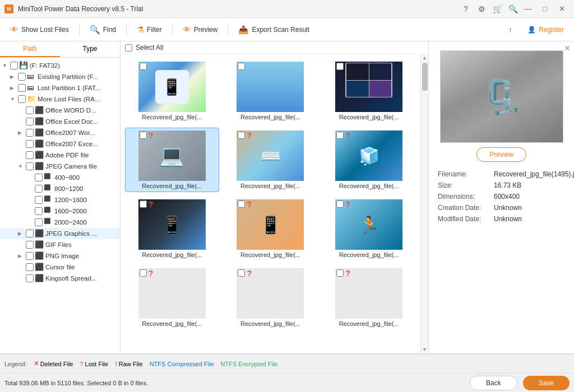  What do you see at coordinates (60, 211) in the screenshot?
I see `tree-1600-2000: ⬛ 1600~2000` at bounding box center [60, 211].